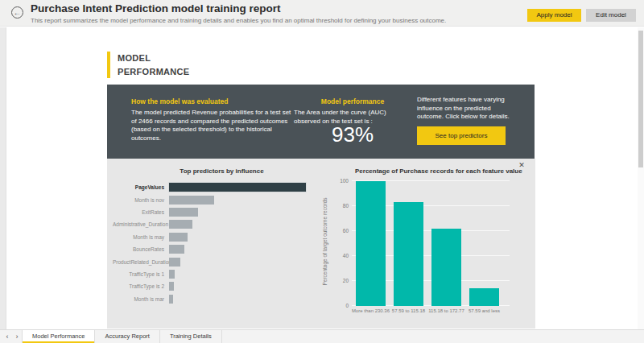 The width and height of the screenshot is (644, 343). What do you see at coordinates (322, 337) in the screenshot?
I see `report-tab-bar: ‹ › Model Performance Accuracy Report Tr…` at bounding box center [322, 337].